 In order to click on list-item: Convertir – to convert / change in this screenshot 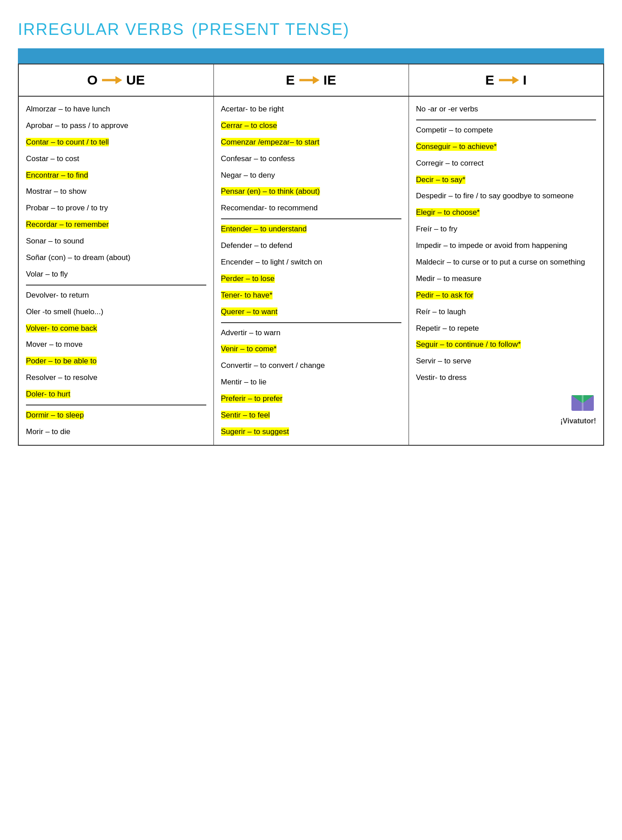, I will do `click(311, 366)`.